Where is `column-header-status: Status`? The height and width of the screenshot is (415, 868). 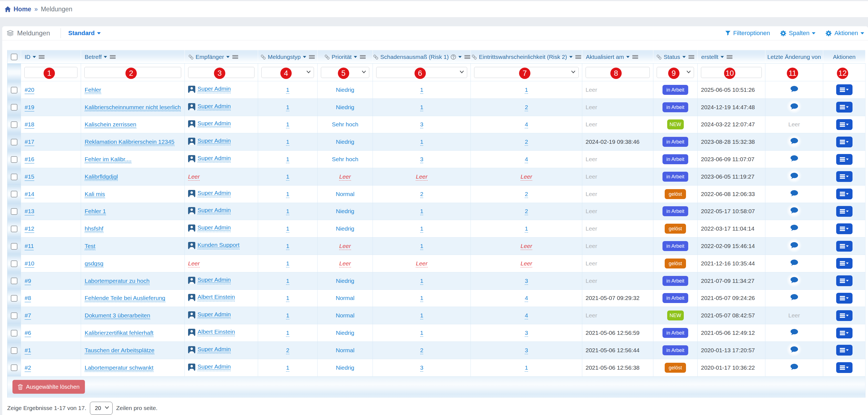
column-header-status: Status is located at coordinates (675, 57).